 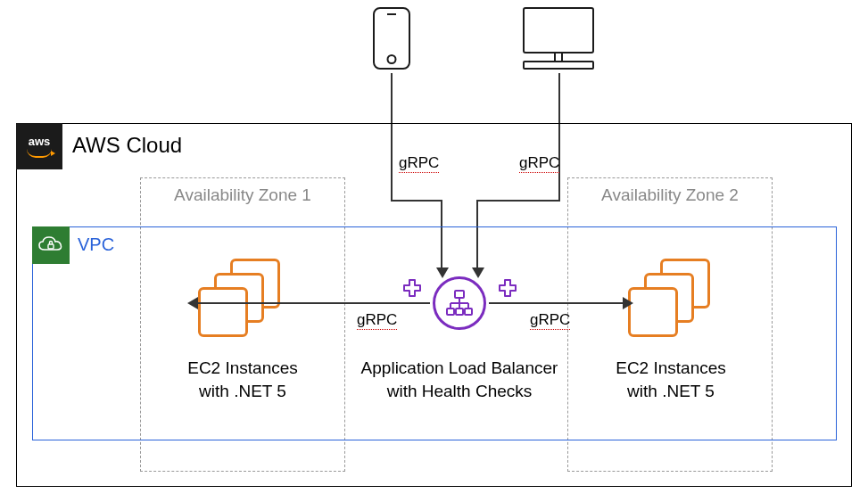 What do you see at coordinates (243, 195) in the screenshot?
I see `az1-label: Availability Zone 1` at bounding box center [243, 195].